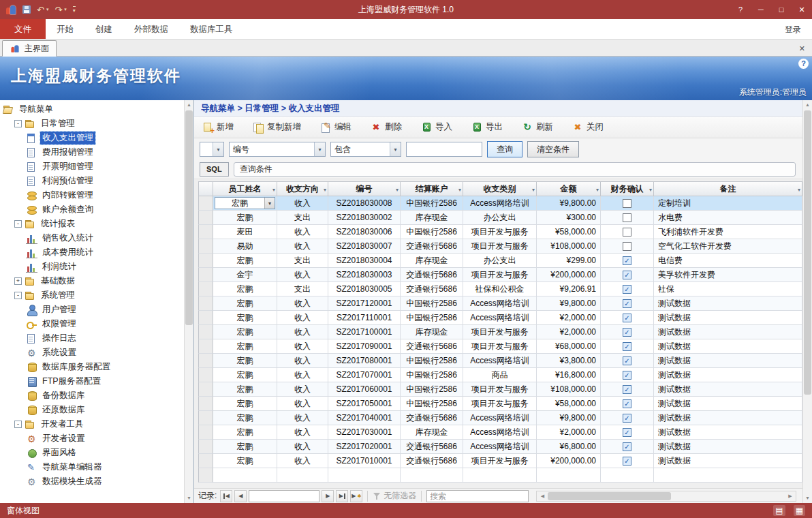 This screenshot has height=518, width=812. What do you see at coordinates (48, 10) in the screenshot?
I see `undo-dropdown-icon: ▾` at bounding box center [48, 10].